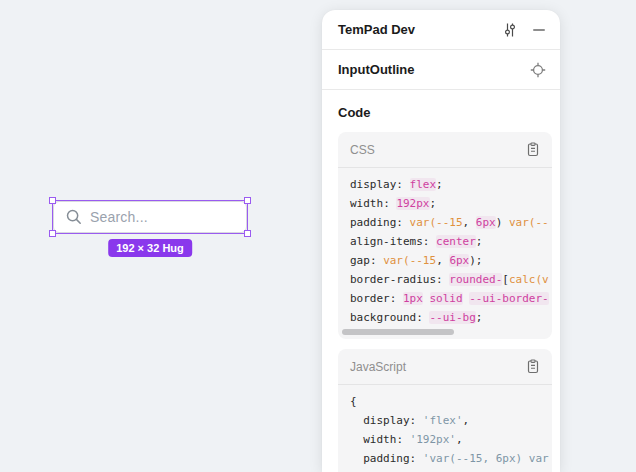  What do you see at coordinates (150, 217) in the screenshot?
I see `selected-component: Search... 192 × 32 Hug` at bounding box center [150, 217].